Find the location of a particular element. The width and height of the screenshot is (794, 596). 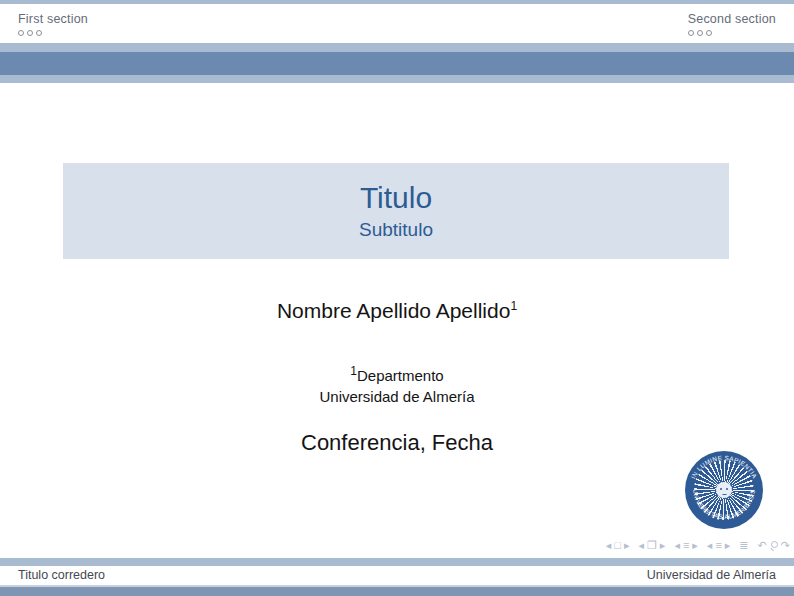

svg-text: IN LUMINE SAPIENTIA is located at coordinates (724, 467).